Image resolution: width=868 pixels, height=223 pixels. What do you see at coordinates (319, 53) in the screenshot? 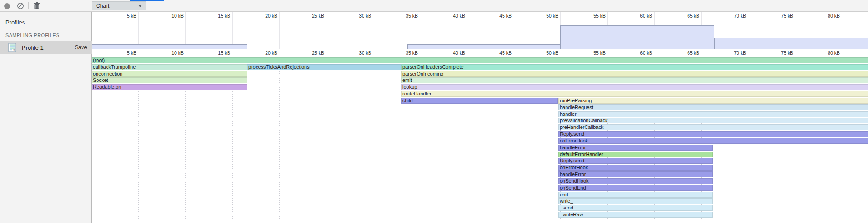
I see `flame-axis-tick-label: 25 kB` at bounding box center [319, 53].